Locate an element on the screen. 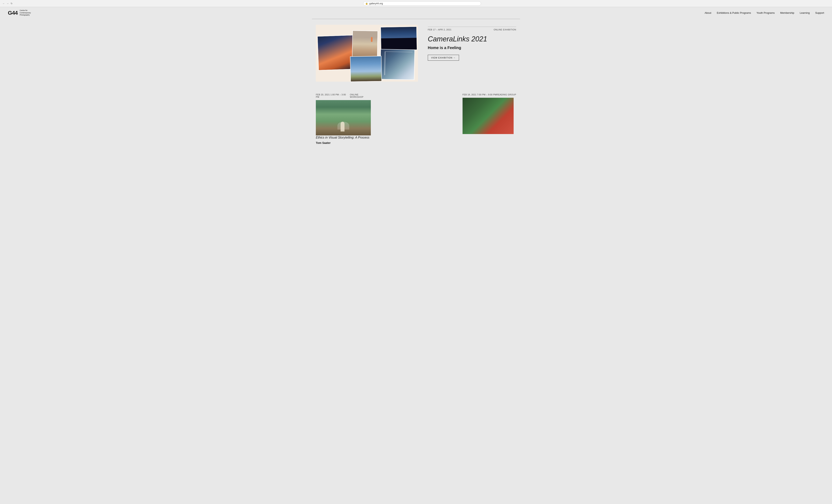  logo-line1: Centre for is located at coordinates (24, 10).